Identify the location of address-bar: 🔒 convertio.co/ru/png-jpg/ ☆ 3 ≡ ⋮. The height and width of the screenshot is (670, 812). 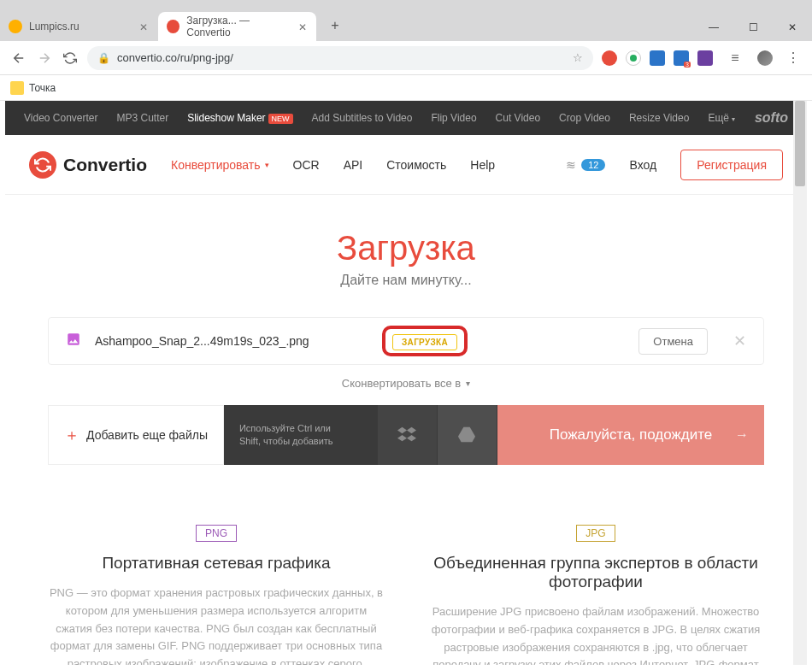
(406, 58).